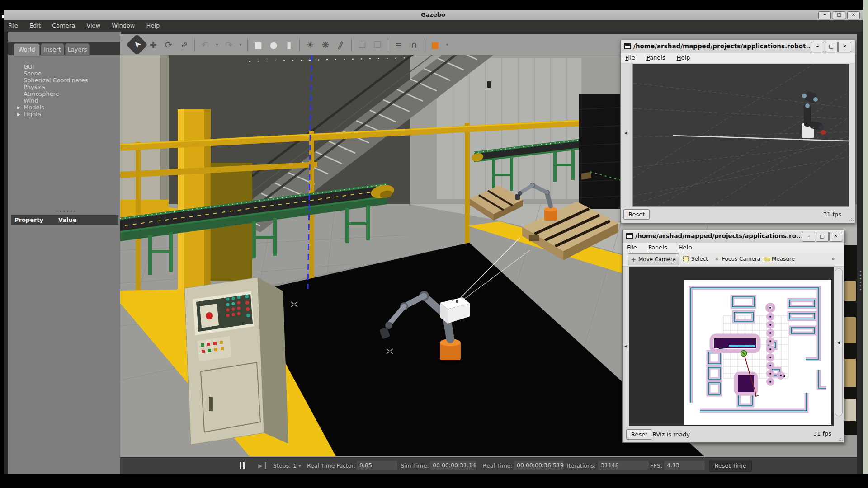 The height and width of the screenshot is (488, 868). Describe the element at coordinates (433, 26) in the screenshot. I see `menu-bar: File Edit Camera View Window Help` at that location.